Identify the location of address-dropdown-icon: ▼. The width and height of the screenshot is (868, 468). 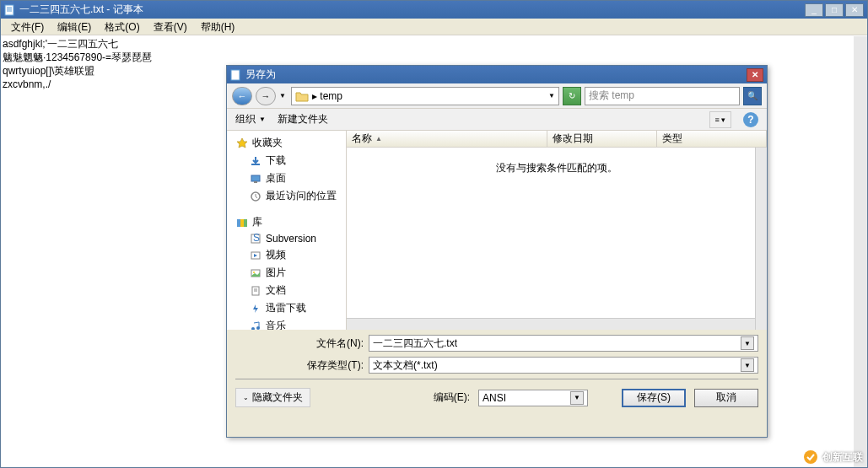
(552, 96).